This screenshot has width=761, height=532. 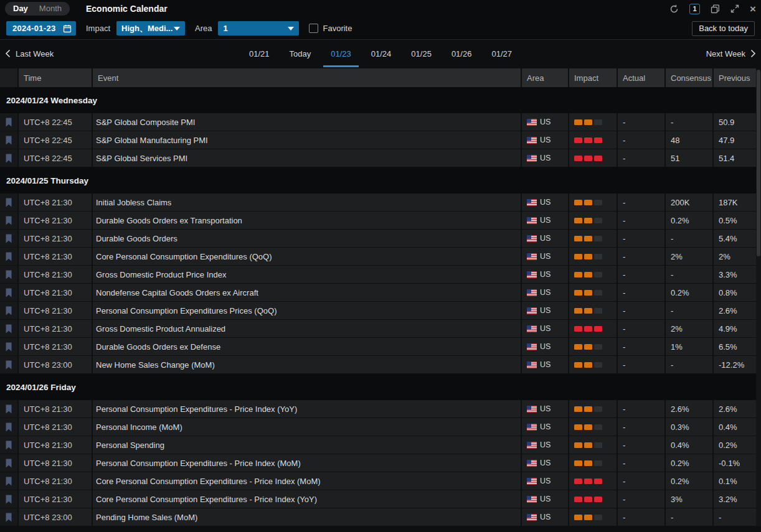 What do you see at coordinates (306, 310) in the screenshot?
I see `event-name: Personal Consumption Expenditures Prices…` at bounding box center [306, 310].